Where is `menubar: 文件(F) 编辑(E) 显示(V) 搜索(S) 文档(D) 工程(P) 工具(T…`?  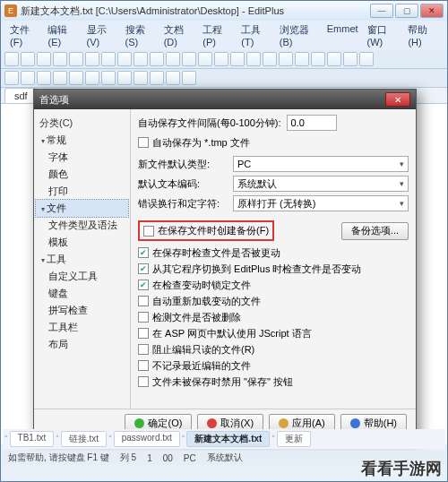
menubar: 文件(F) 编辑(E) 显示(V) 搜索(S) 文档(D) 工程(P) 工具(T… is located at coordinates (224, 36).